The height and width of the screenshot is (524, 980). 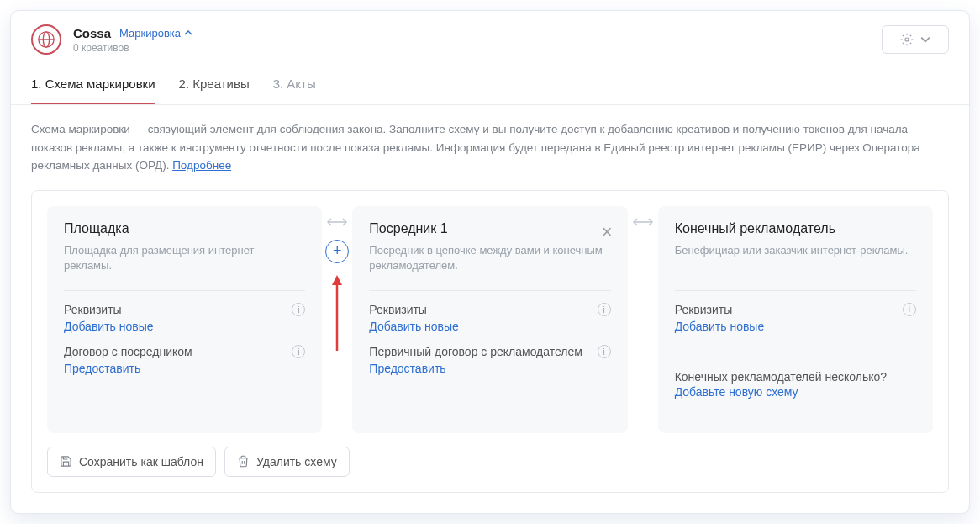 What do you see at coordinates (414, 326) in the screenshot?
I see `intermediary-add-req: Добавить новые` at bounding box center [414, 326].